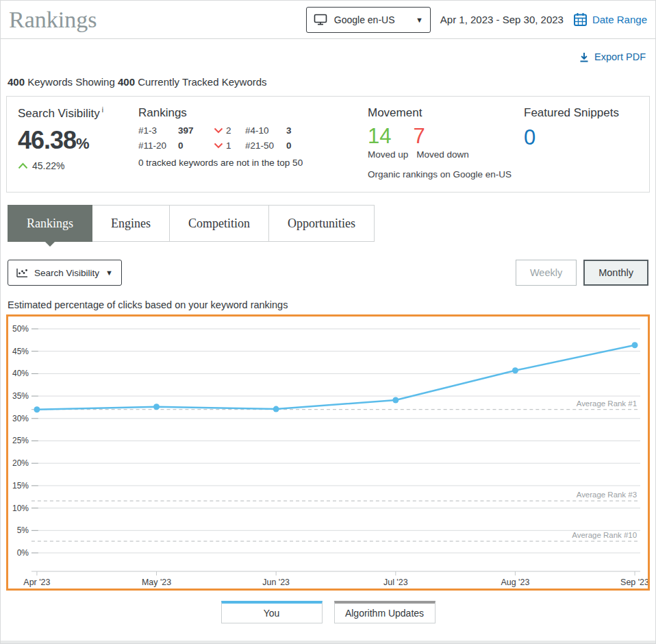 This screenshot has height=644, width=656. Describe the element at coordinates (21, 486) in the screenshot. I see `svg-text: 15%` at that location.